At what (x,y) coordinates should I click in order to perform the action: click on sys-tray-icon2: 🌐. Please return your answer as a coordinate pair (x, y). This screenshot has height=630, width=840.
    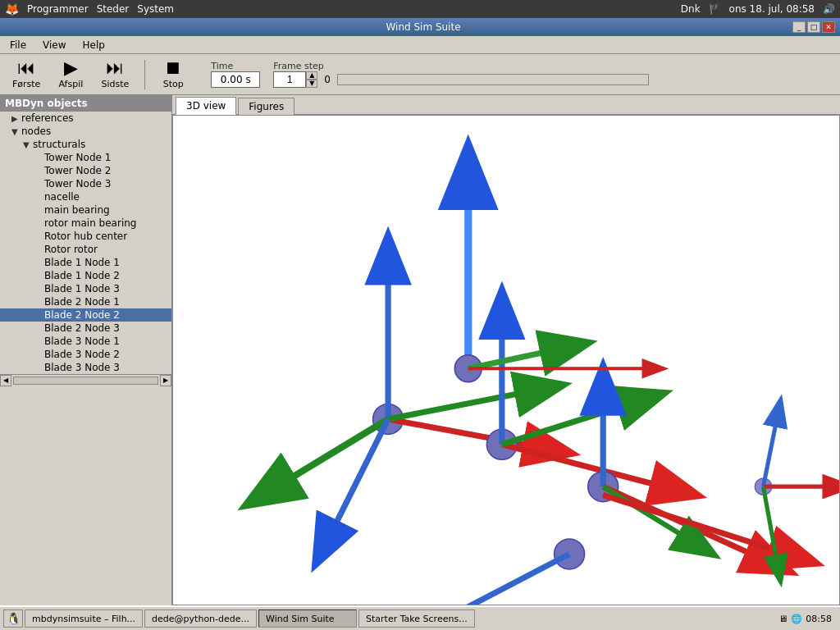
    Looking at the image, I should click on (797, 619).